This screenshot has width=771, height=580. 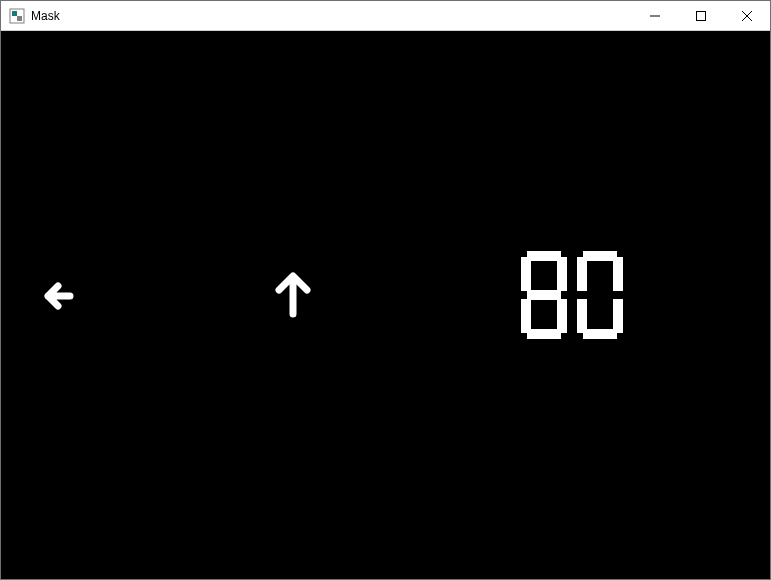 I want to click on close-button, so click(x=747, y=16).